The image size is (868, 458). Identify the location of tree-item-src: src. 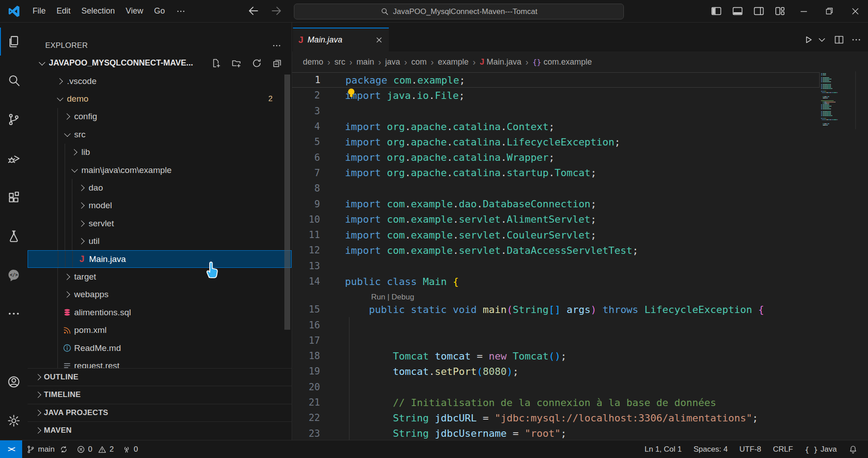
(160, 135).